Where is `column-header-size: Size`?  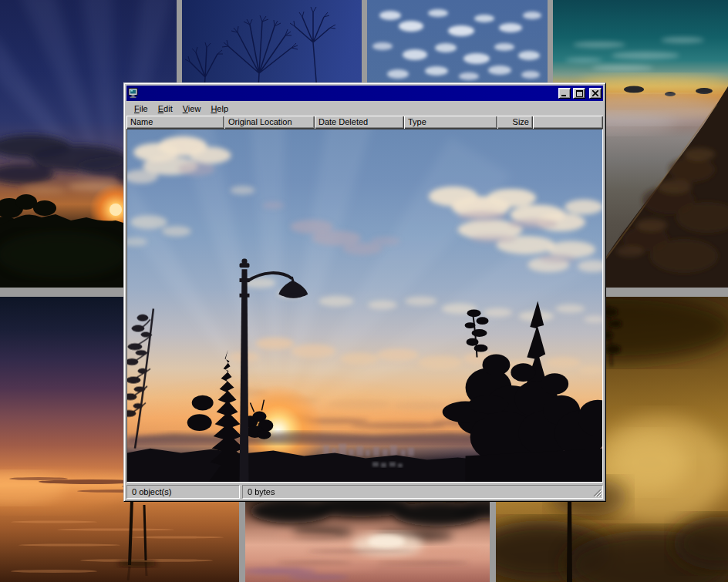
column-header-size: Size is located at coordinates (515, 122).